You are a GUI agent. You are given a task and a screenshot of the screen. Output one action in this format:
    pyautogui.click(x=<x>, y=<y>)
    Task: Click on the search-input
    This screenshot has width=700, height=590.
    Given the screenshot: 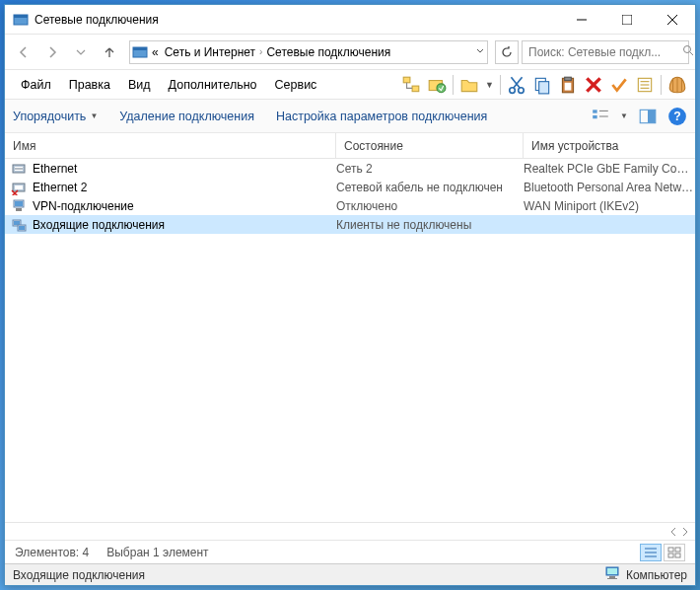 What is the action you would take?
    pyautogui.click(x=602, y=52)
    